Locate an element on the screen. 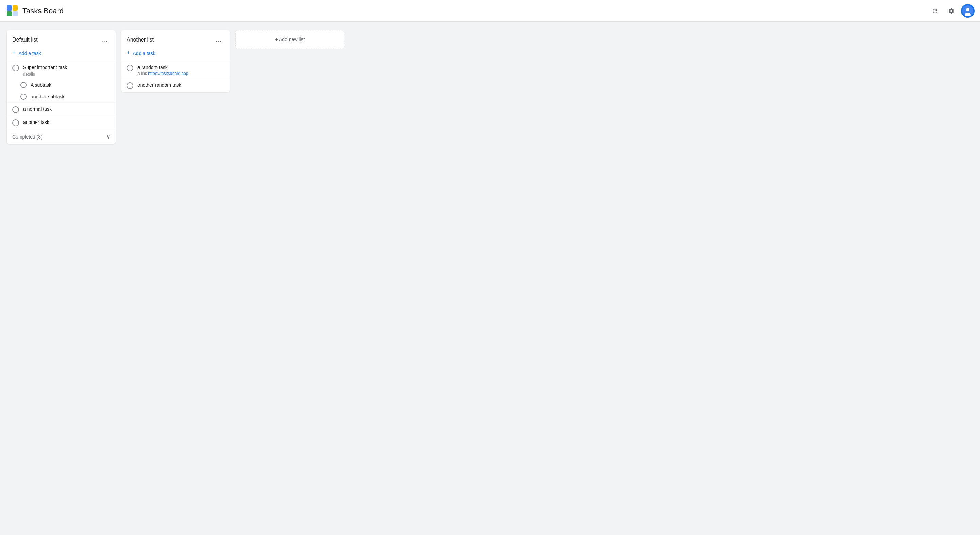  task-content-5: another random task is located at coordinates (181, 85).